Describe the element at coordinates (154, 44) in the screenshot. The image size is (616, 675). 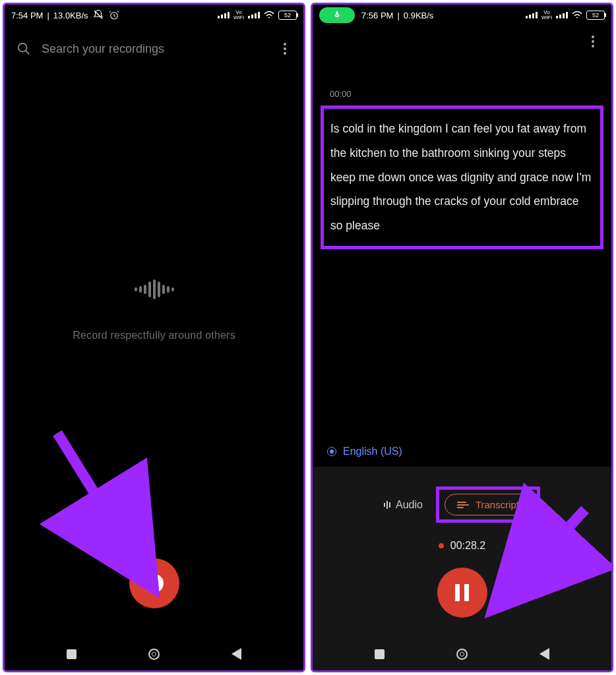
I see `search-row: Search your recordings` at that location.